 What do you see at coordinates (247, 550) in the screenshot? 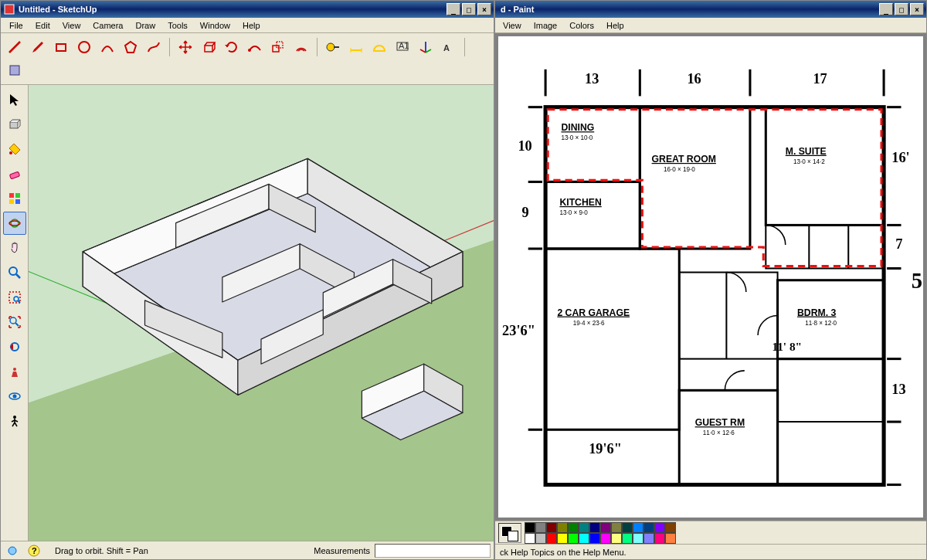
I see `sketchup-status-bar: ? Drag to orbit. Shift = Pan Measurement…` at bounding box center [247, 550].